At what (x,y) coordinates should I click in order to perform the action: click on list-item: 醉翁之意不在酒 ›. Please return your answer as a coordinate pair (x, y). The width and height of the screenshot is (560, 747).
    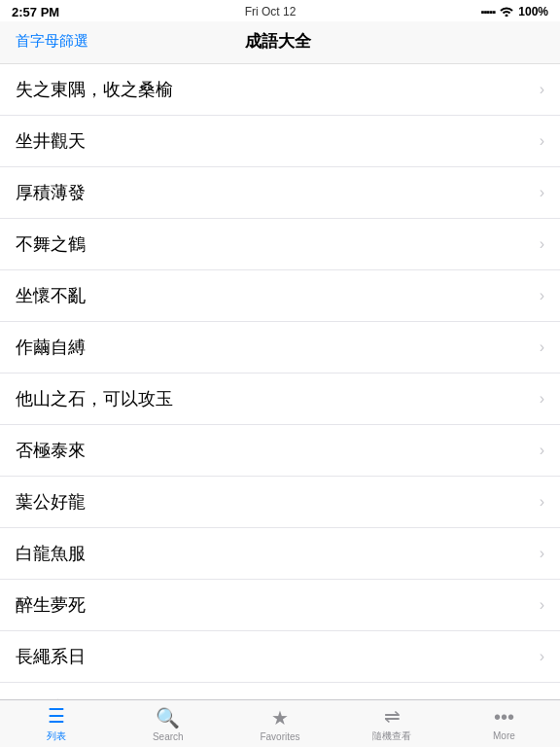
    Looking at the image, I should click on (280, 691).